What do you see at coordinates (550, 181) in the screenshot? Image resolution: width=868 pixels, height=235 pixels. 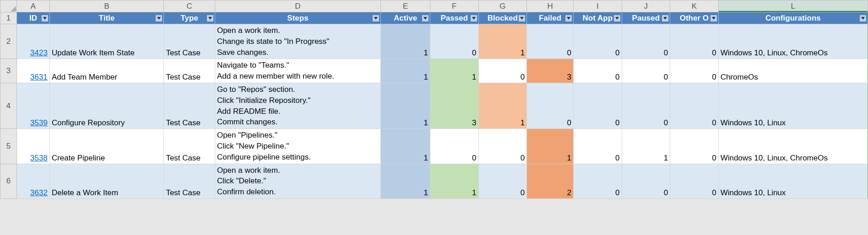 I see `cell-failed: 2` at bounding box center [550, 181].